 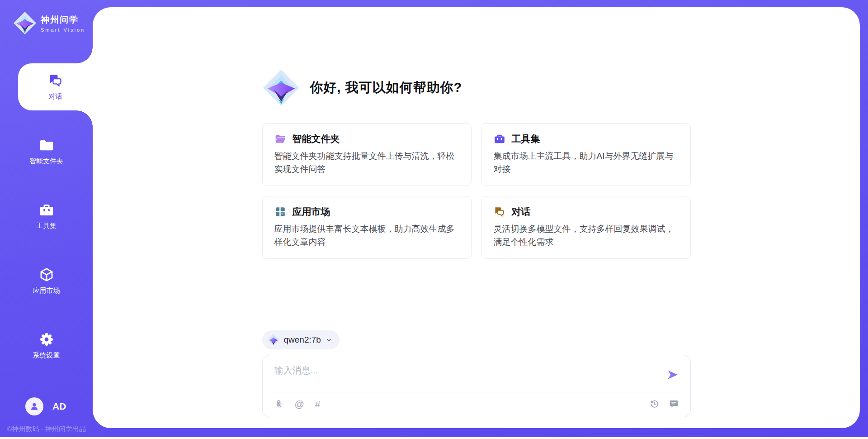 What do you see at coordinates (471, 370) in the screenshot?
I see `message-input: 输入消息...` at bounding box center [471, 370].